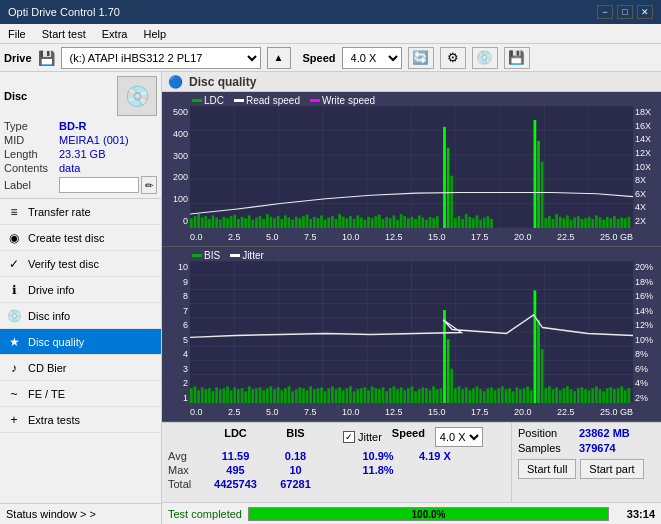  Describe the element at coordinates (336, 437) in the screenshot. I see `stats-headers: LDC BIS ✓ Jitter Speed 4.0 X` at that location.